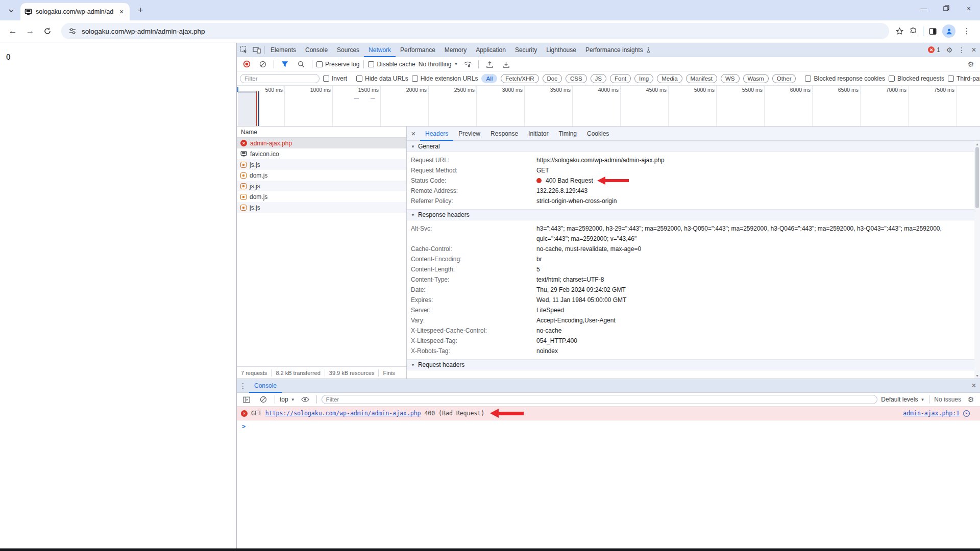 The width and height of the screenshot is (980, 551). Describe the element at coordinates (974, 50) in the screenshot. I see `devtools-close-icon: ×` at that location.